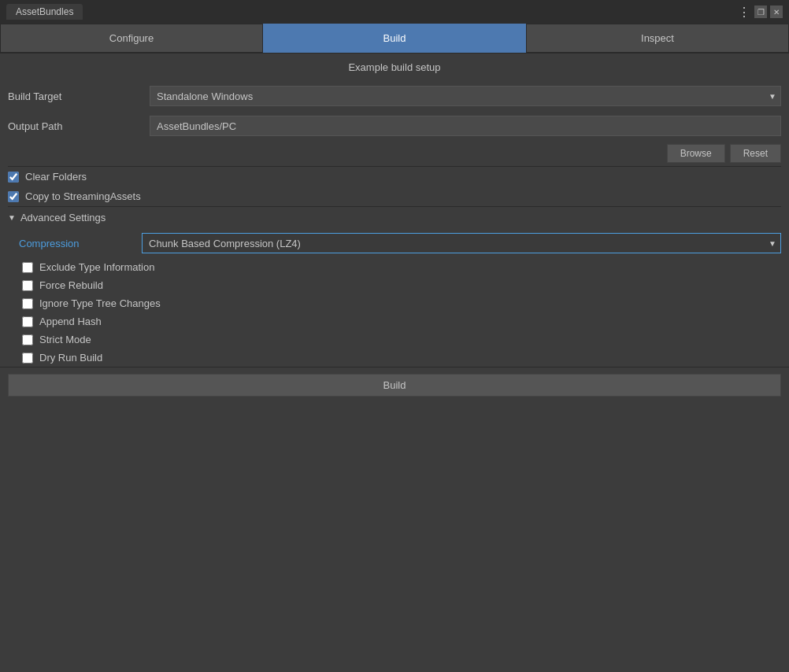 The image size is (789, 672). What do you see at coordinates (63, 217) in the screenshot?
I see `advanced-settings-label: Advanced Settings` at bounding box center [63, 217].